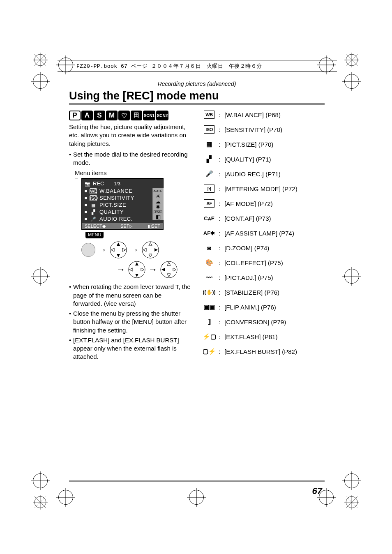 This screenshot has height=554, width=392. What do you see at coordinates (131, 349) in the screenshot?
I see `bullet-item: [EXT.FLASH] and [EX.FLASH BURST] appear …` at bounding box center [131, 349].